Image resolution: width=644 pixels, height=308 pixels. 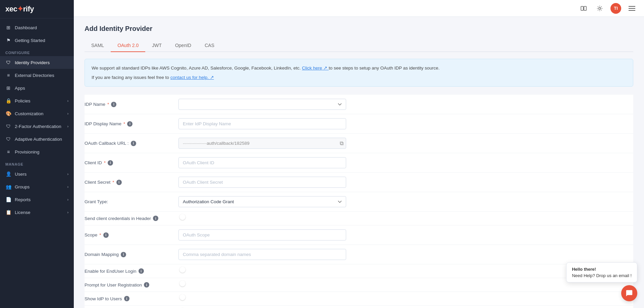 What do you see at coordinates (359, 271) in the screenshot?
I see `enable-enduser-row: Enable for EndUser Login i` at bounding box center [359, 271].